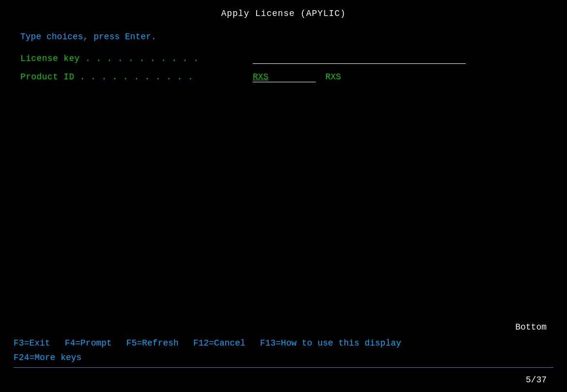 This screenshot has height=392, width=567. I want to click on f24-key: F24=More keys, so click(47, 358).